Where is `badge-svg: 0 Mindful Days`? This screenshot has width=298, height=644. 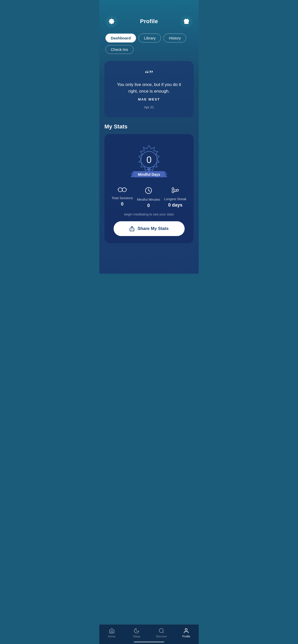
badge-svg: 0 Mindful Days is located at coordinates (149, 162).